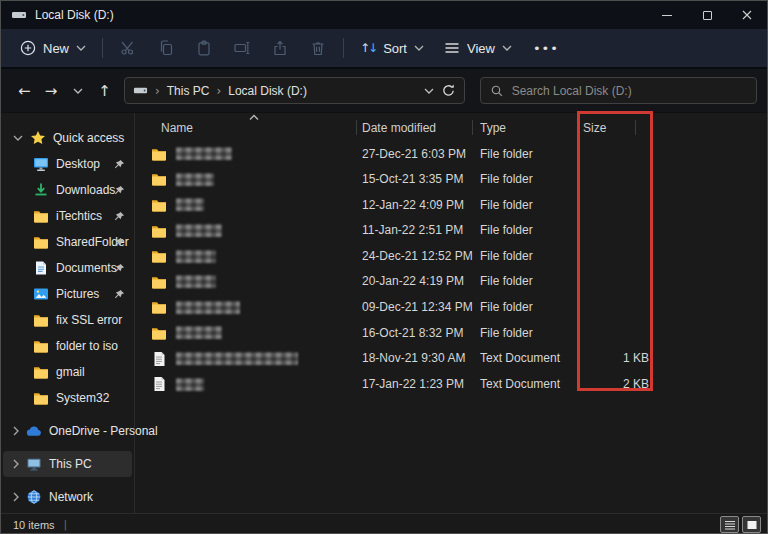 This screenshot has width=768, height=534. Describe the element at coordinates (384, 49) in the screenshot. I see `command-toolbar: New ↑↓ Sort View •••` at that location.